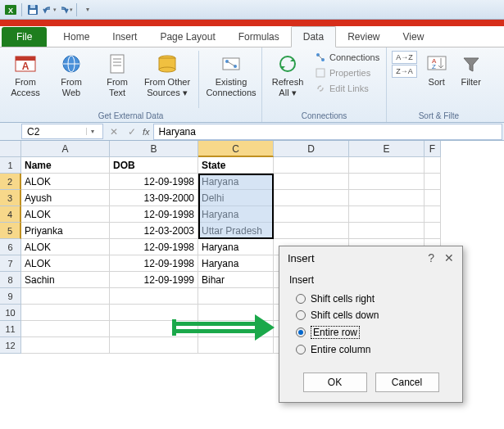  Describe the element at coordinates (11, 280) in the screenshot. I see `row-header: 8` at that location.